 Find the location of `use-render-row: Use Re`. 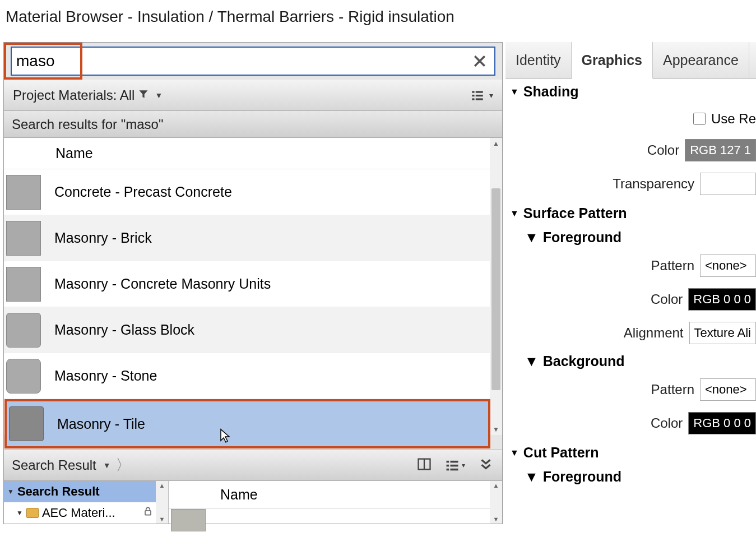

use-render-row: Use Re is located at coordinates (631, 119).